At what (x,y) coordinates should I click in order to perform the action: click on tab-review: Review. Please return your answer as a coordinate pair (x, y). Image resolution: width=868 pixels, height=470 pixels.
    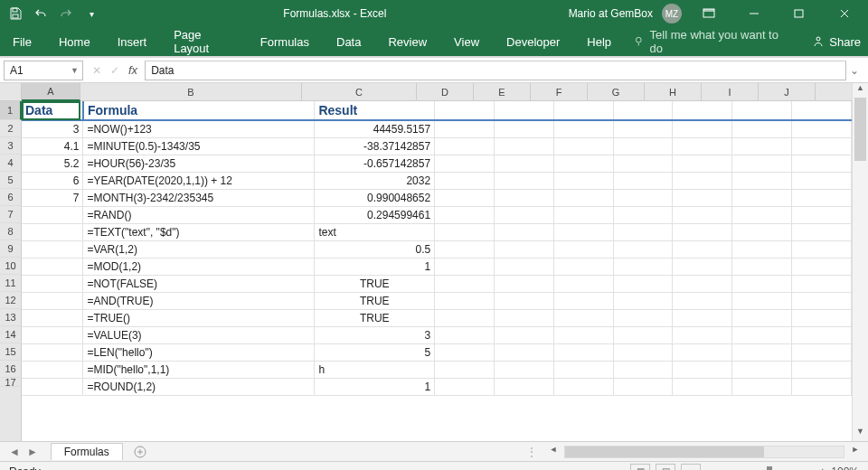
    Looking at the image, I should click on (407, 42).